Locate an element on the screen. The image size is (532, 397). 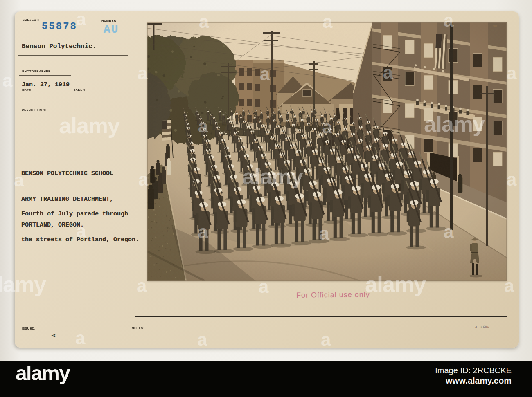
notes-label: NOTES: is located at coordinates (138, 329).